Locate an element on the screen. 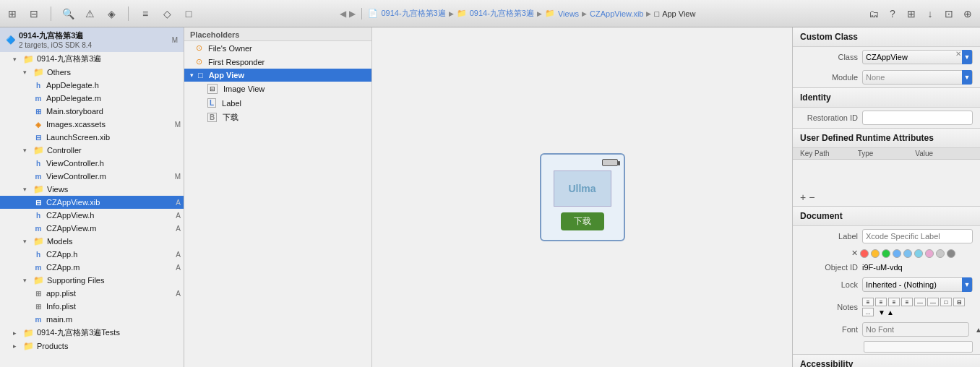 This screenshot has width=980, height=367. sidebar-item-czappview-xib: ⊟ CZAppView.xib A is located at coordinates (92, 202).